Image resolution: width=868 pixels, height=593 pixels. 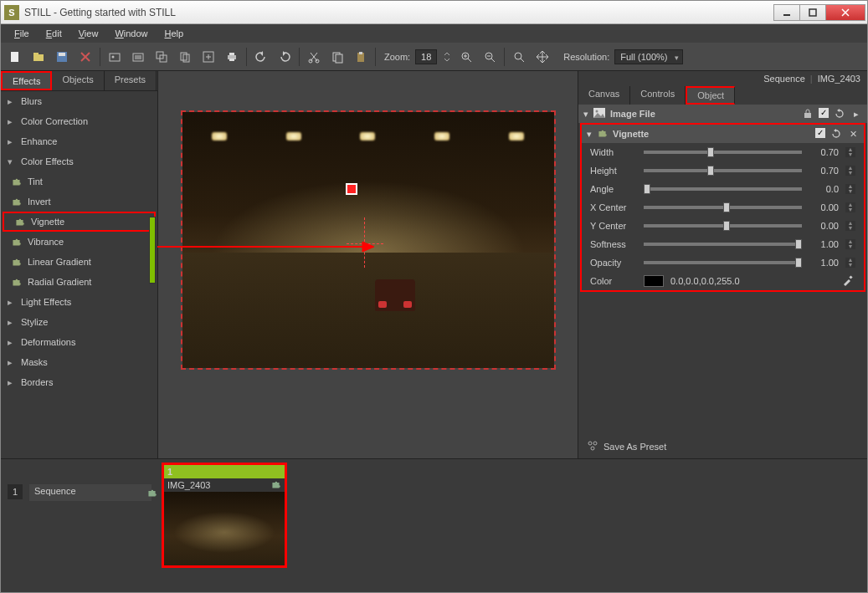 I want to click on height-spinner: ▲▼, so click(x=850, y=171).